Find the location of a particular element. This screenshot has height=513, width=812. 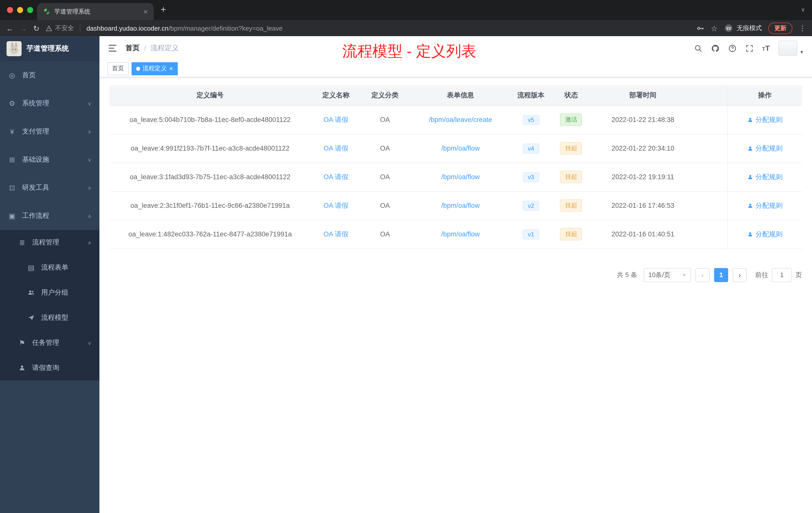

app-logo: 芋道管理系统 is located at coordinates (50, 49).